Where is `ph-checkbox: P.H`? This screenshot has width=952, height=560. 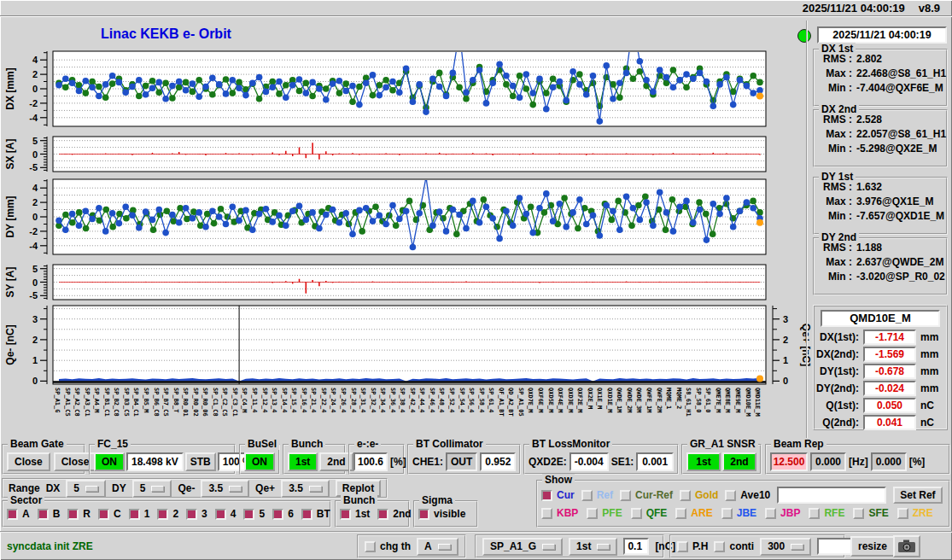 ph-checkbox: P.H is located at coordinates (692, 546).